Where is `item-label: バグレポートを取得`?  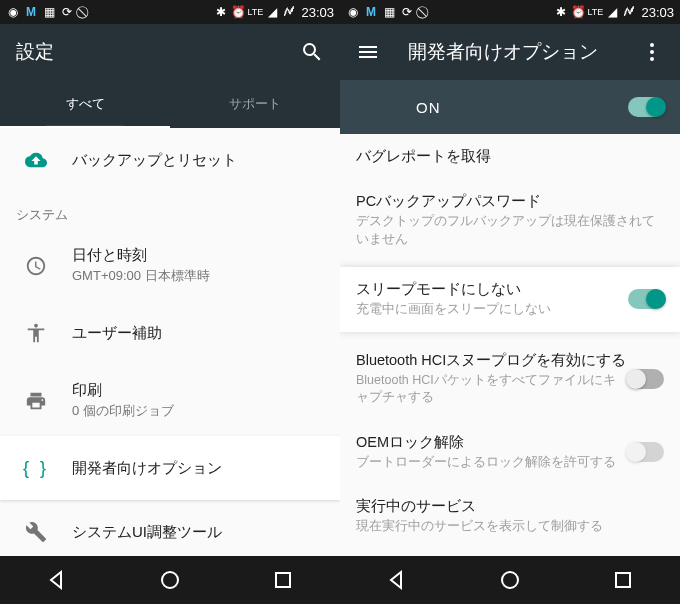
item-label: バグレポートを取得 is located at coordinates (510, 156).